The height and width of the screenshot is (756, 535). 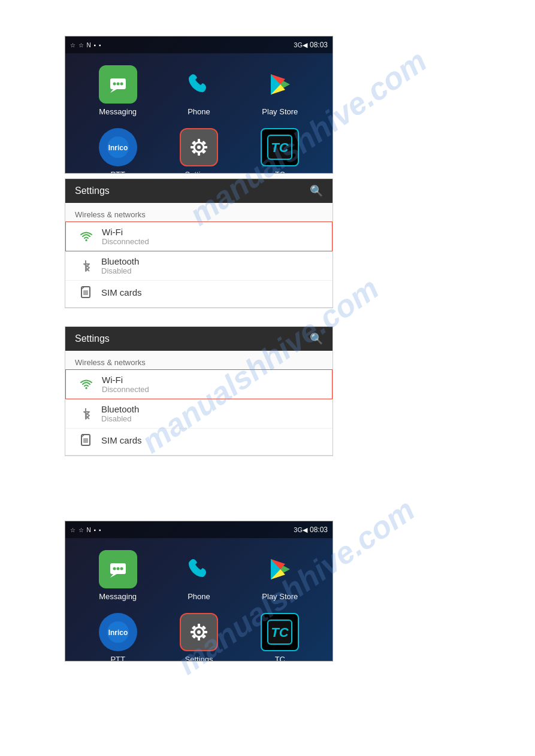 What do you see at coordinates (199, 591) in the screenshot?
I see `screenshot-2: ☆ ☆ N ▪ ▪ 3G◀ 08:03 Messaging` at bounding box center [199, 591].